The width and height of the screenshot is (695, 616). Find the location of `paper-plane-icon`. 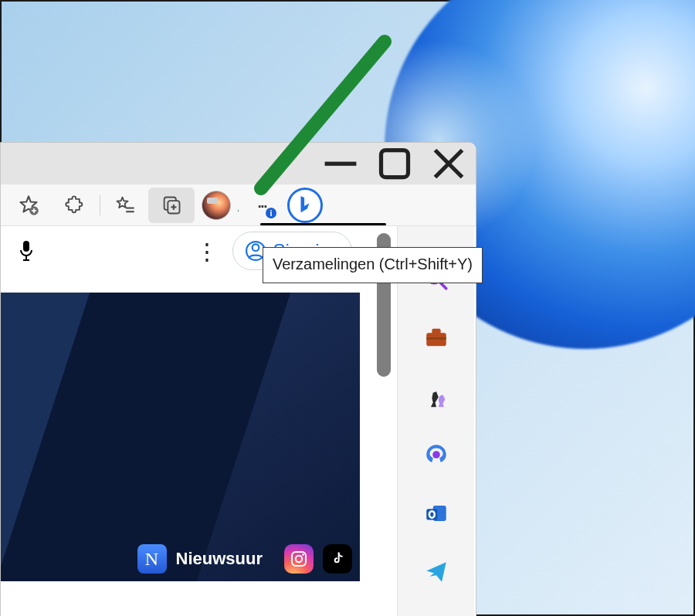

paper-plane-icon is located at coordinates (436, 572).